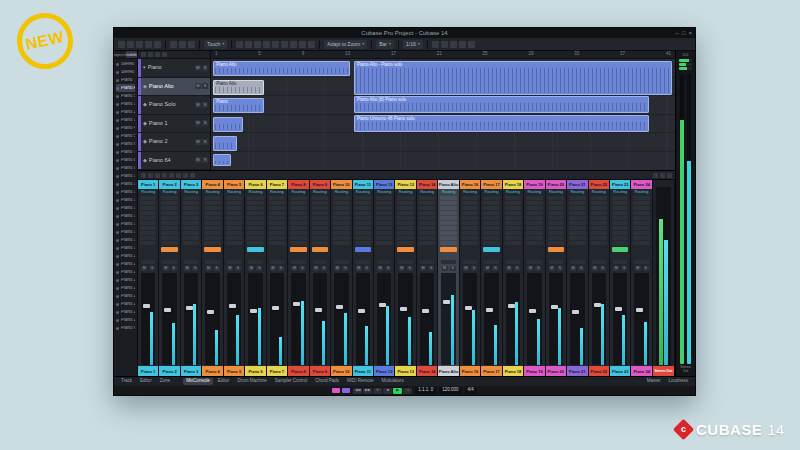  What do you see at coordinates (642, 278) in the screenshot?
I see `mixer-channel: Piano 24RoutingMSPiano 24` at bounding box center [642, 278].